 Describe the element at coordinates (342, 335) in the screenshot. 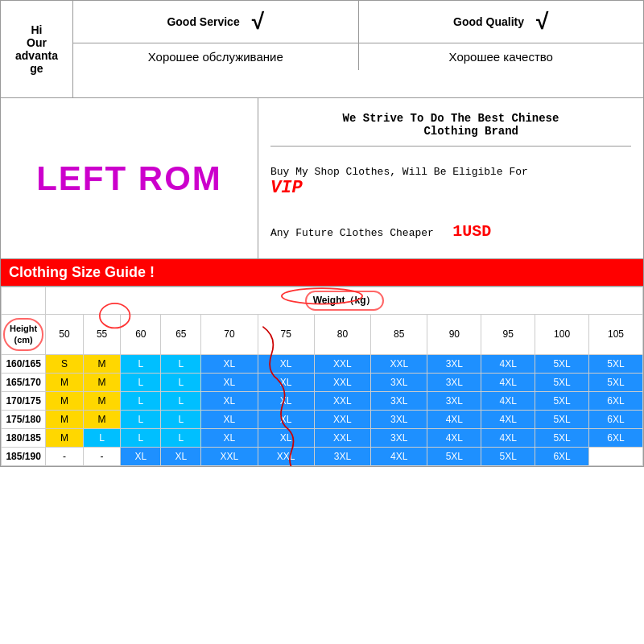

I see `col-80: 80` at that location.